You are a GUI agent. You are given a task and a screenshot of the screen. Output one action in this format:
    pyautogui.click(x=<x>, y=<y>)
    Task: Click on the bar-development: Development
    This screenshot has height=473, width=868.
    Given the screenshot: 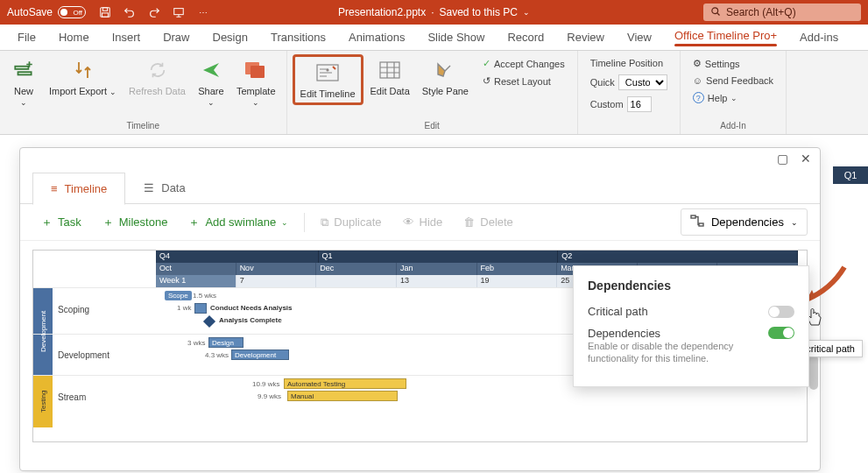 What is the action you would take?
    pyautogui.click(x=260, y=355)
    